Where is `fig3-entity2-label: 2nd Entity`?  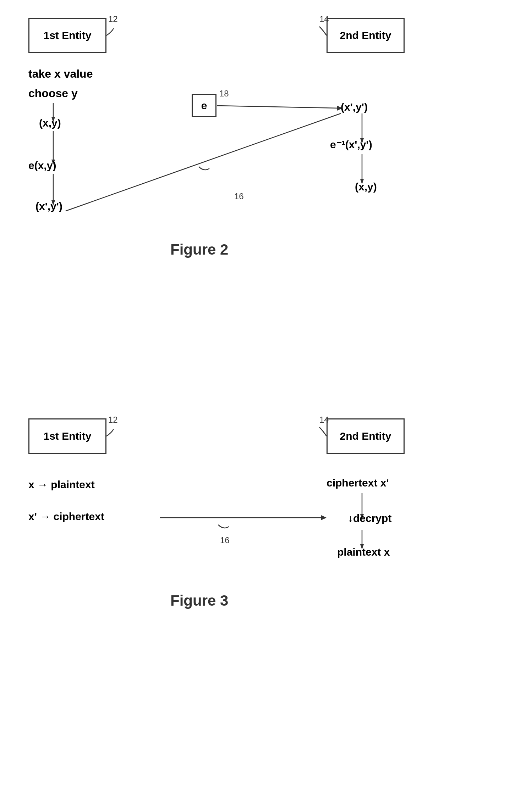
fig3-entity2-label: 2nd Entity is located at coordinates (366, 436).